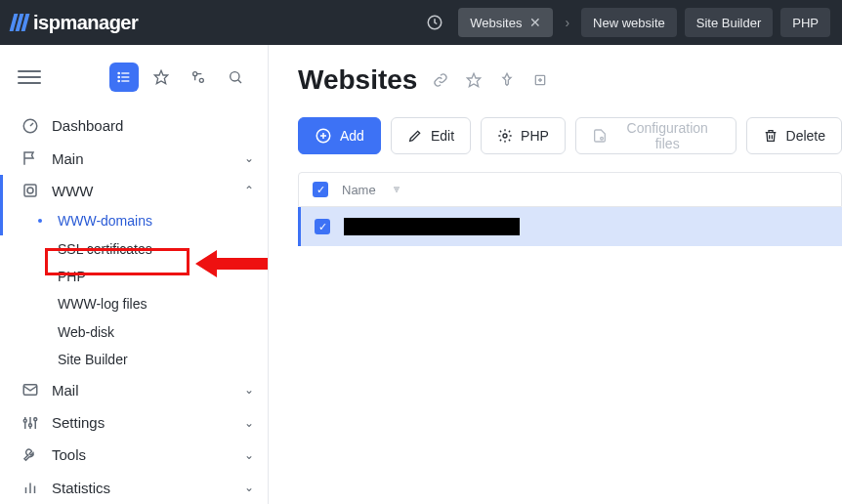 Image resolution: width=842 pixels, height=504 pixels. What do you see at coordinates (30, 190) in the screenshot?
I see `globe-icon` at bounding box center [30, 190].